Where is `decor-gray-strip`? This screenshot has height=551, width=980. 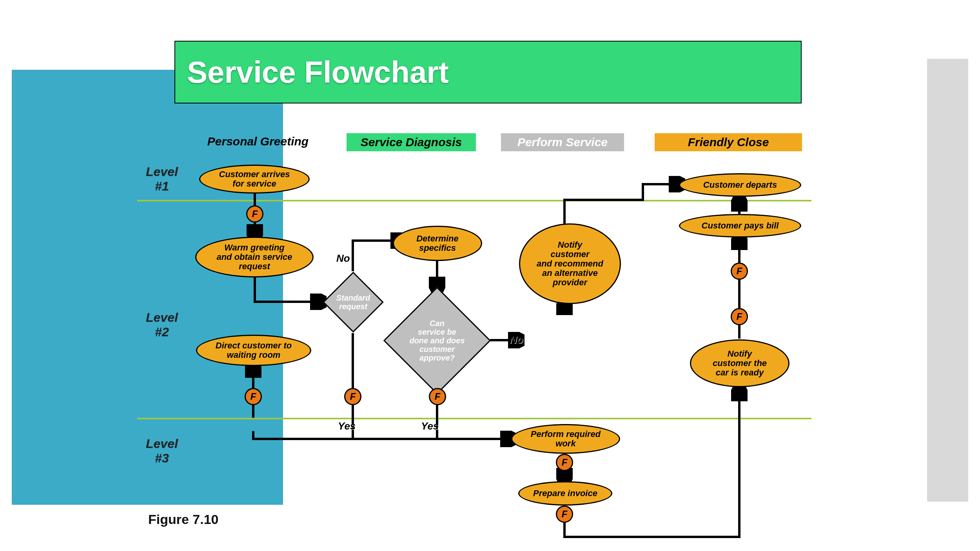
decor-gray-strip is located at coordinates (948, 280).